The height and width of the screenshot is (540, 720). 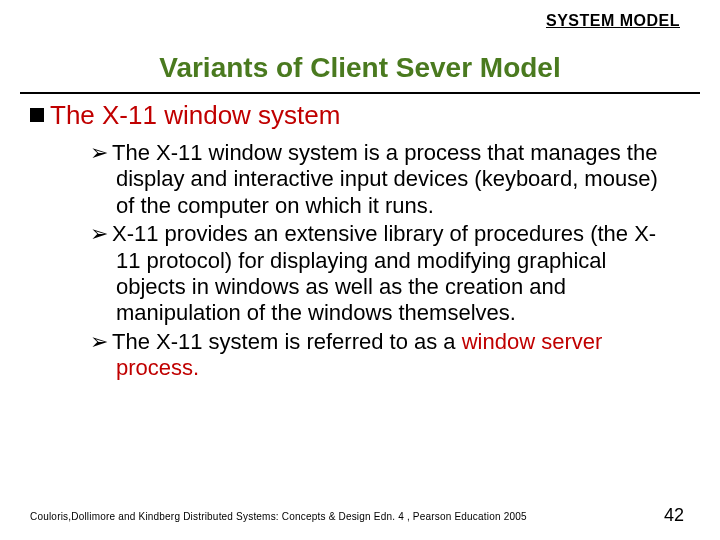 What do you see at coordinates (195, 115) in the screenshot?
I see `subheading-text: The X-11 window system` at bounding box center [195, 115].